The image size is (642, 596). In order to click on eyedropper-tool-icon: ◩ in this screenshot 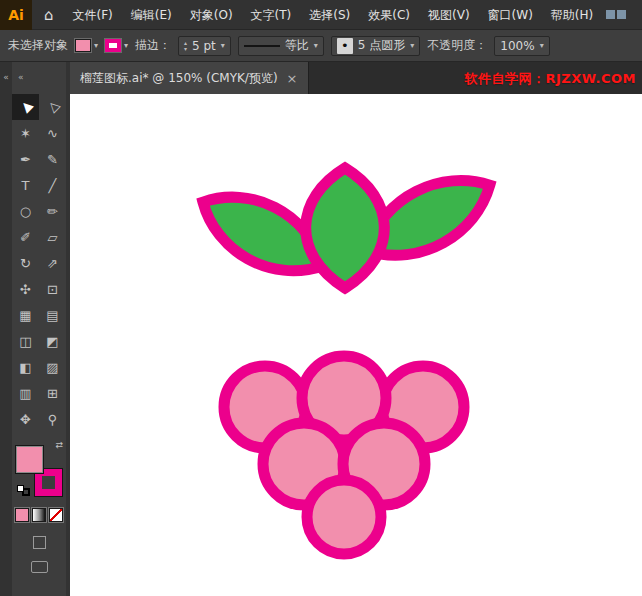, I will do `click(52, 342)`.